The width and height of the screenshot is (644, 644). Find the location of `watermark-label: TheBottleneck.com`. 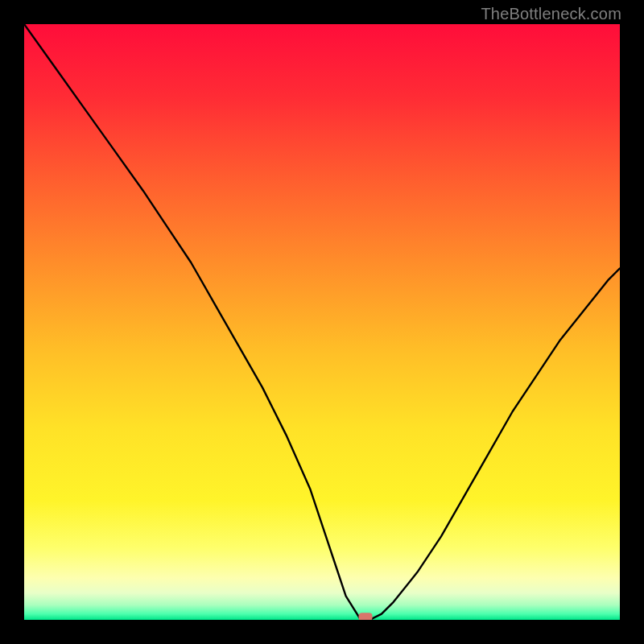

watermark-label: TheBottleneck.com is located at coordinates (551, 14).